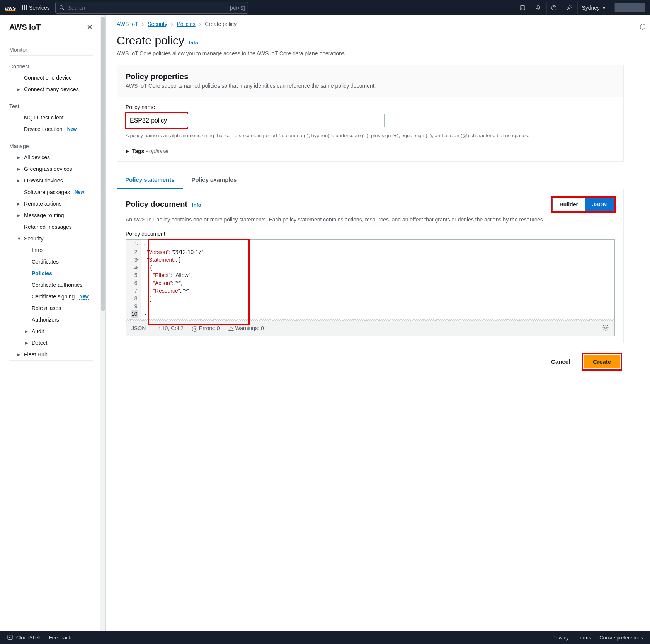  Describe the element at coordinates (50, 296) in the screenshot. I see `sidebar-item-certificate-signing: Certificate signingNew` at that location.